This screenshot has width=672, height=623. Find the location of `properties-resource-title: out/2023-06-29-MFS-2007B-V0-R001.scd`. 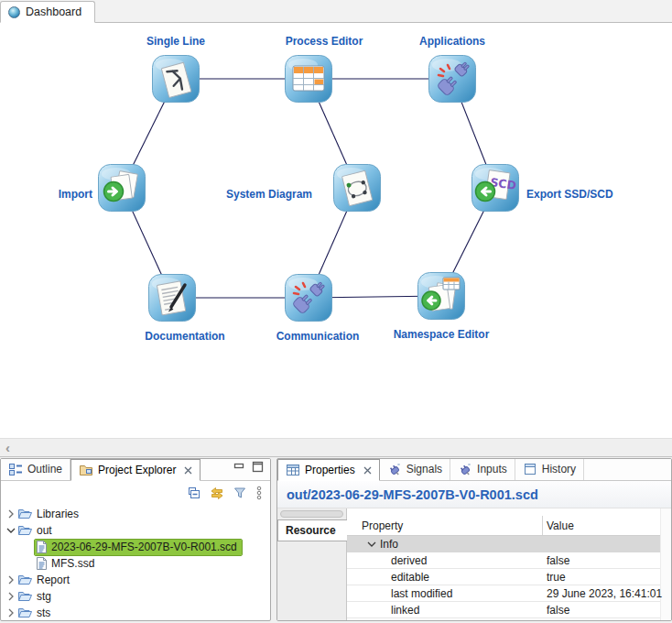

properties-resource-title: out/2023-06-29-MFS-2007B-V0-R001.scd is located at coordinates (474, 495).